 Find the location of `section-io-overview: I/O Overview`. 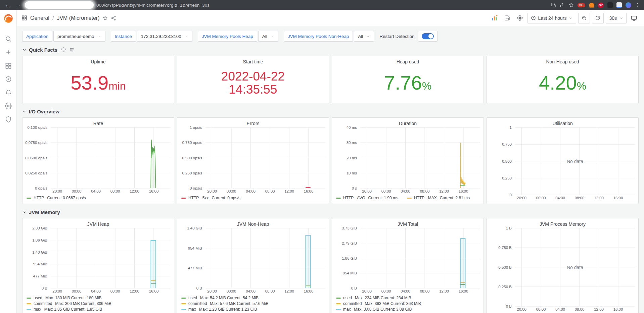

section-io-overview: I/O Overview is located at coordinates (330, 111).